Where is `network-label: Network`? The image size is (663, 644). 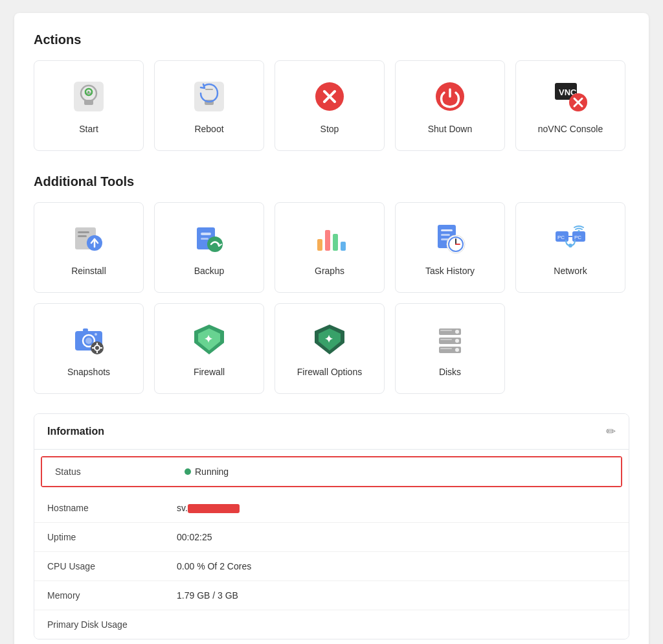
network-label: Network is located at coordinates (570, 271).